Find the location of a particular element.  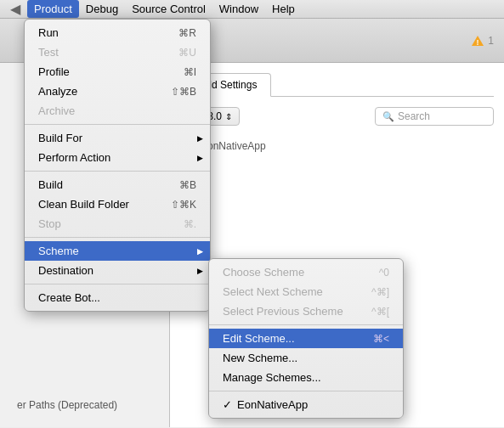

menu-item-test-label: Test is located at coordinates (48, 53).